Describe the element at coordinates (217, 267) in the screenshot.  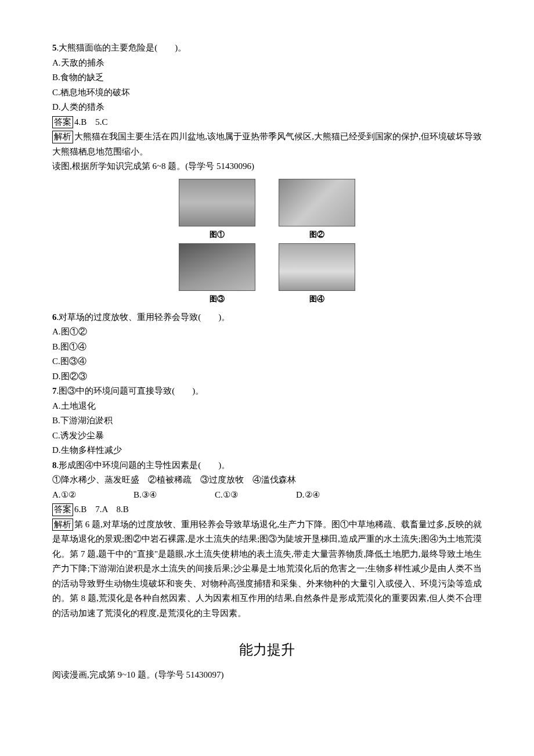
I see `figure-3-image` at that location.